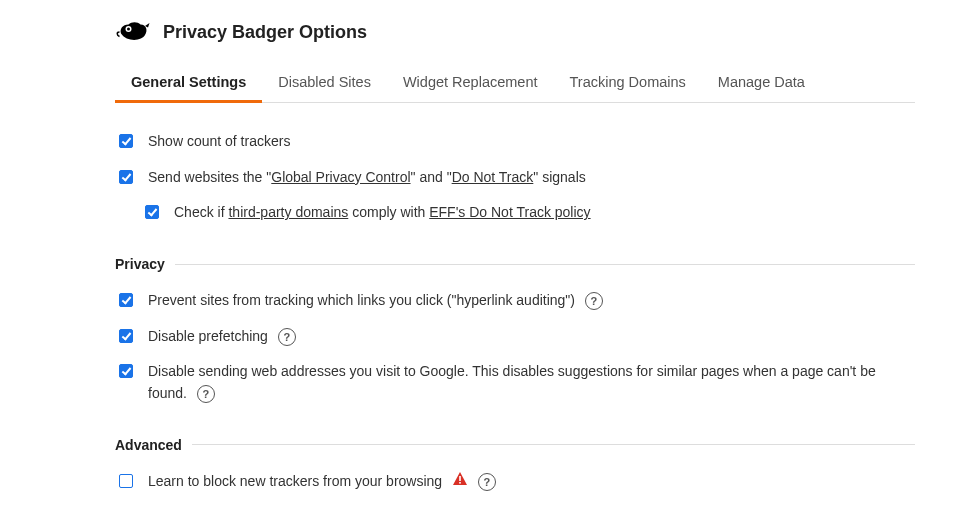 The image size is (957, 524). Describe the element at coordinates (188, 83) in the screenshot. I see `tab-general-settings: General Settings` at that location.